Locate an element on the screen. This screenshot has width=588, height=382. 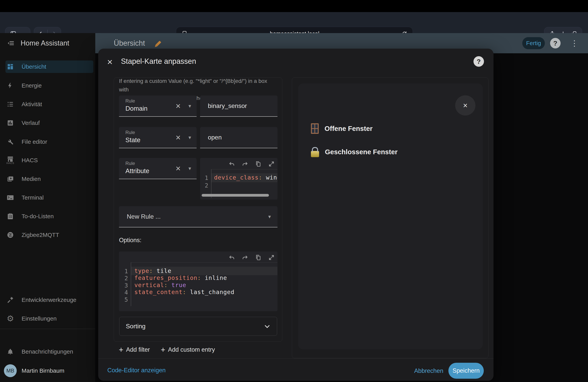
line-number: 4 is located at coordinates (126, 293).